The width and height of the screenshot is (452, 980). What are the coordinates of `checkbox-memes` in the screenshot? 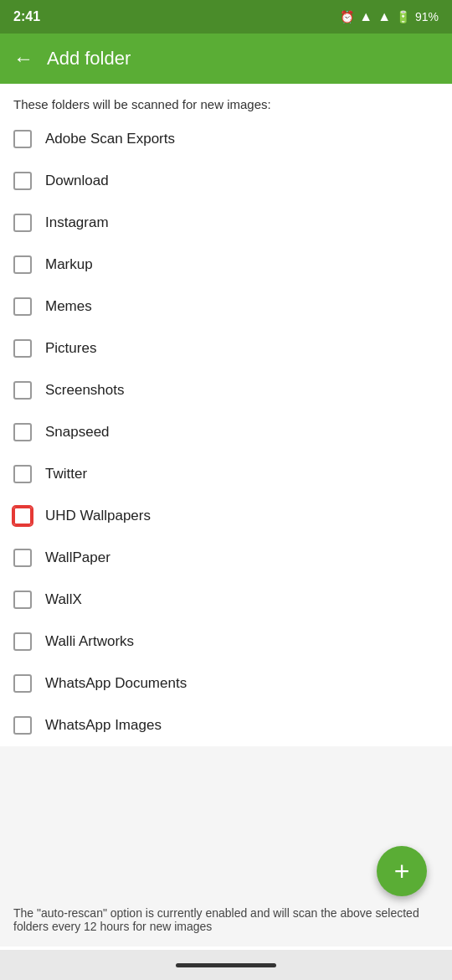 It's located at (23, 307).